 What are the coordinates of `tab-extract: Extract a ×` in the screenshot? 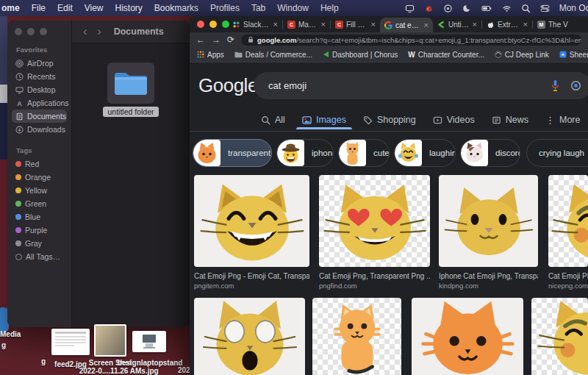 It's located at (507, 24).